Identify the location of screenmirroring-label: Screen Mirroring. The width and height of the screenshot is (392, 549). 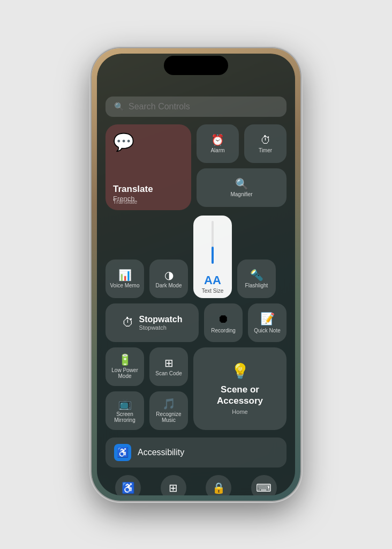
(125, 417).